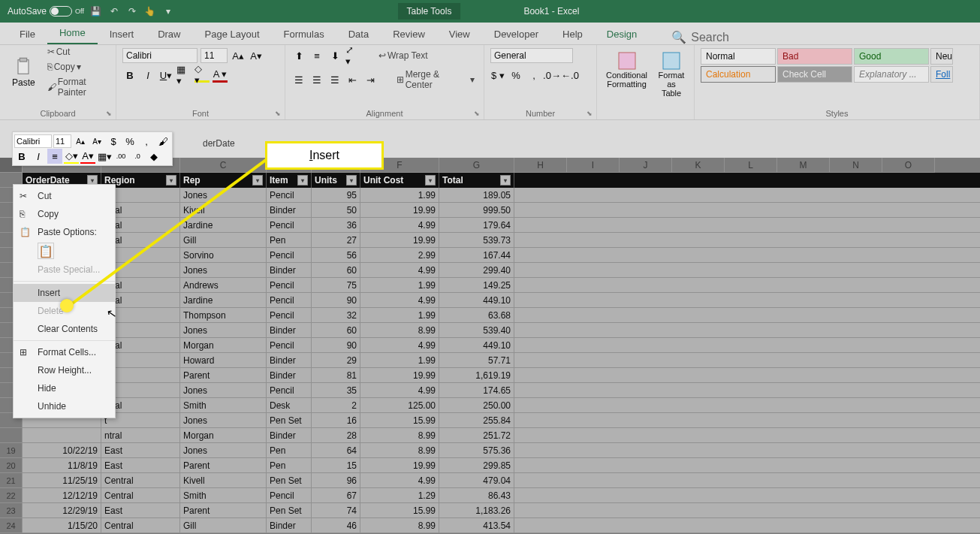  I want to click on cell-units: 95, so click(336, 195).